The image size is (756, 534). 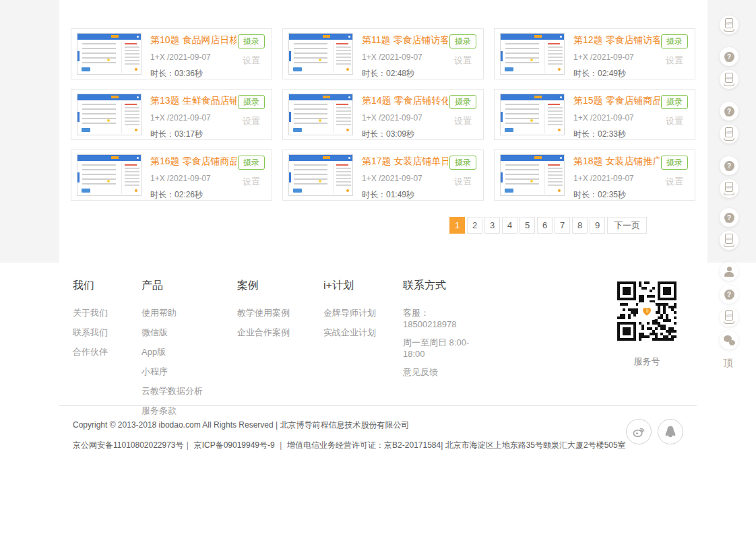 I want to click on footer-link: 意见反馈, so click(x=437, y=372).